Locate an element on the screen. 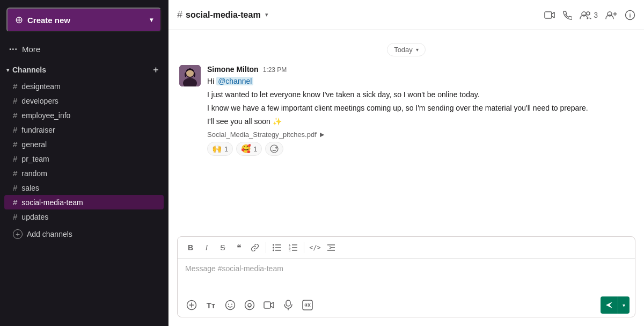  mention-tag: @channel is located at coordinates (235, 81).